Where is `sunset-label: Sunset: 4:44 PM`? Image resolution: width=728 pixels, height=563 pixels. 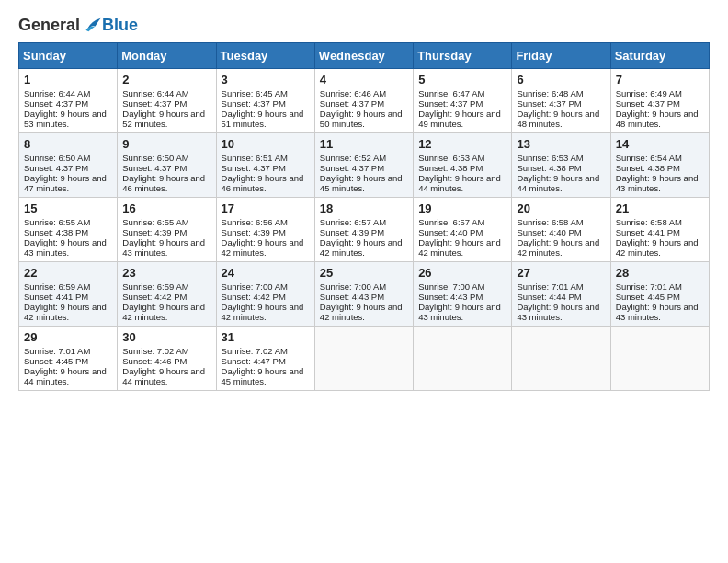
sunset-label: Sunset: 4:44 PM is located at coordinates (549, 296).